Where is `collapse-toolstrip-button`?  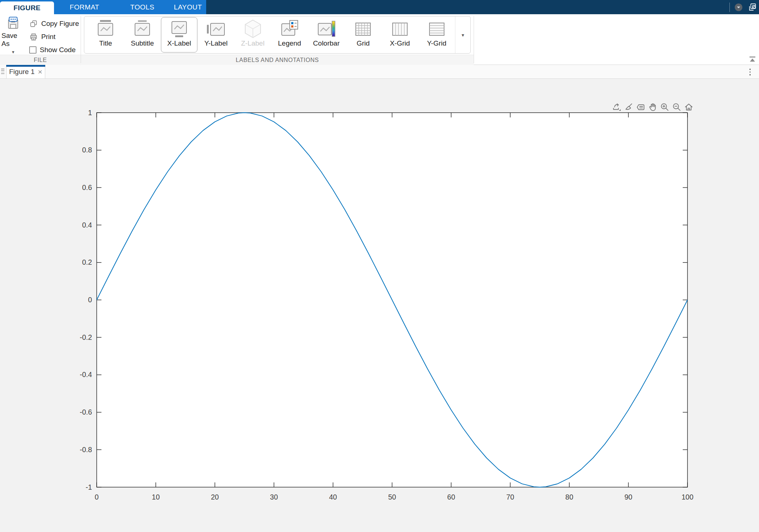
collapse-toolstrip-button is located at coordinates (739, 7).